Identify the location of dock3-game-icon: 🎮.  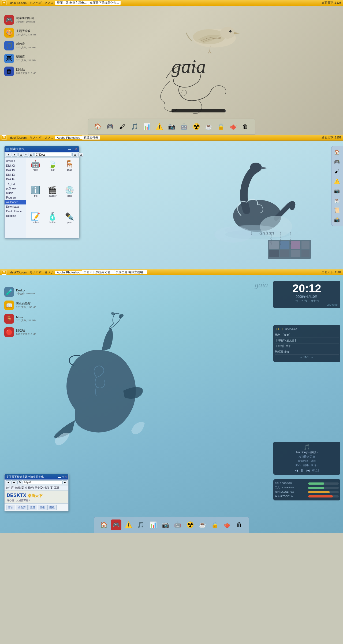
(116, 525).